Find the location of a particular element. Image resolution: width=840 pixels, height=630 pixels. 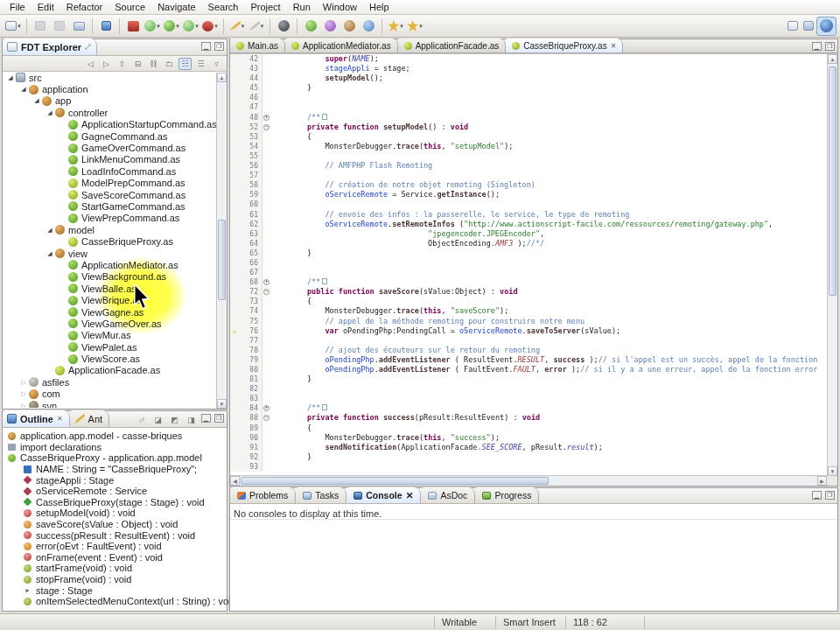

menu-project: Project is located at coordinates (265, 7).